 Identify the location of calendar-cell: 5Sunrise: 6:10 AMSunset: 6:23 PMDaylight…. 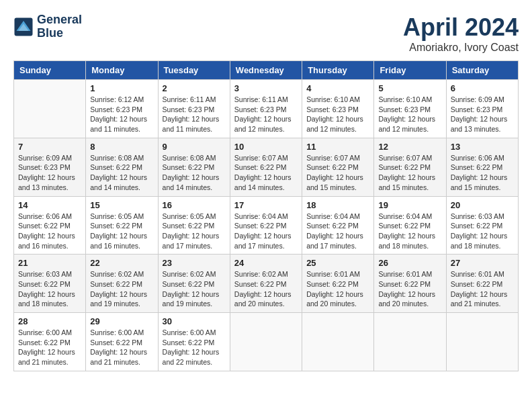
(410, 109).